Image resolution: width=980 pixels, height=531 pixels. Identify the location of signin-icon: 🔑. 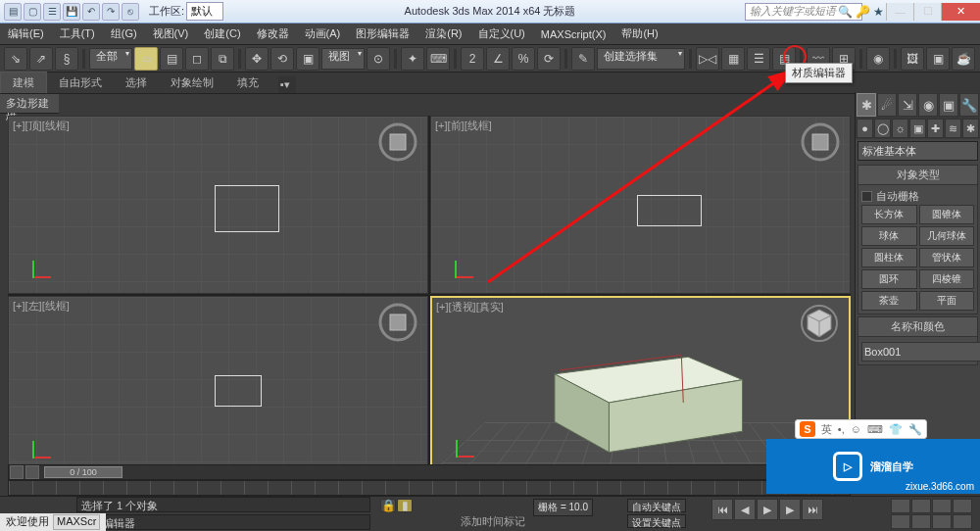
(862, 12).